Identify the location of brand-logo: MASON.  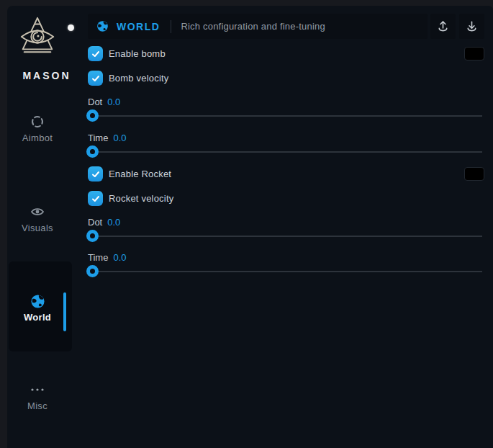
(37, 36).